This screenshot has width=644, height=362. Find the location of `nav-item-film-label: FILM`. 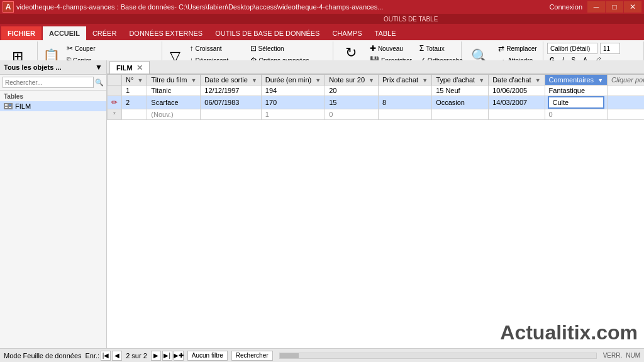

nav-item-film-label: FILM is located at coordinates (23, 106).